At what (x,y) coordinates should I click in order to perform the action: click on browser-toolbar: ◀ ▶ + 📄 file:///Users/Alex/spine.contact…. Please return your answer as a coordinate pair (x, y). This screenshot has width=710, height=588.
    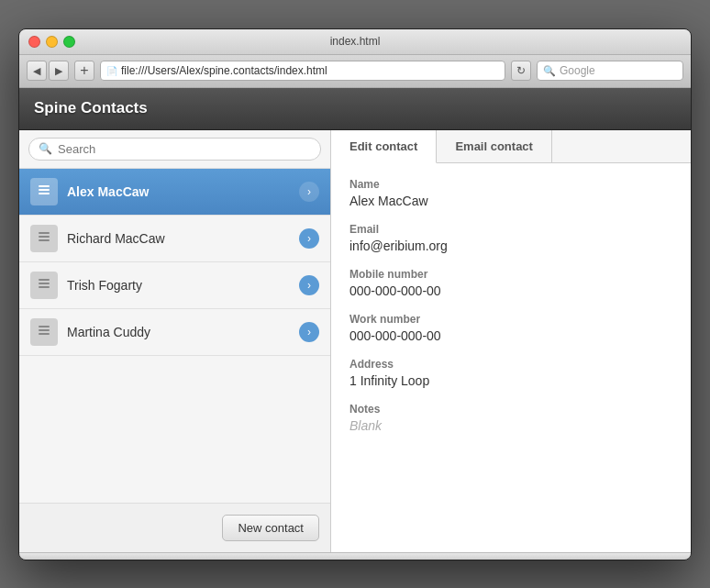
    Looking at the image, I should click on (355, 72).